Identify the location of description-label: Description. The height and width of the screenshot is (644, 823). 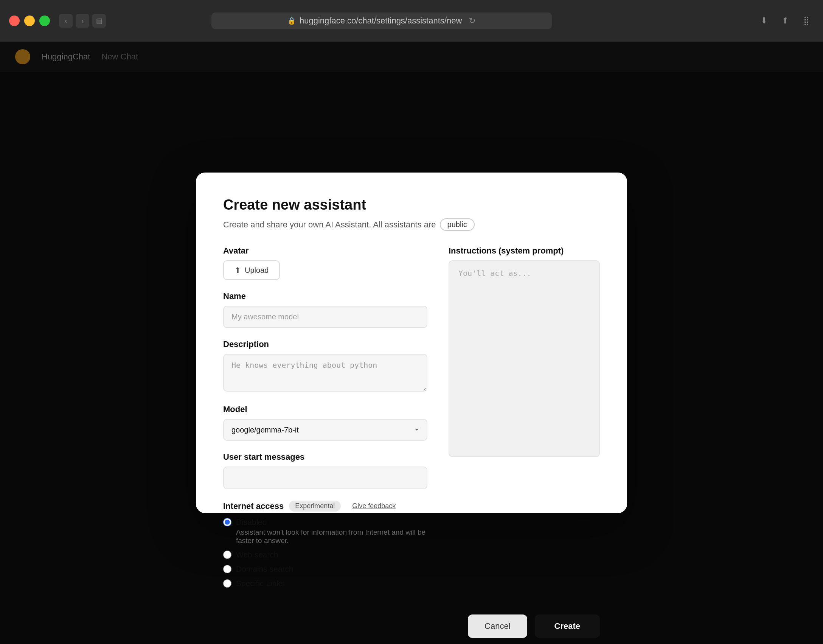
(325, 344).